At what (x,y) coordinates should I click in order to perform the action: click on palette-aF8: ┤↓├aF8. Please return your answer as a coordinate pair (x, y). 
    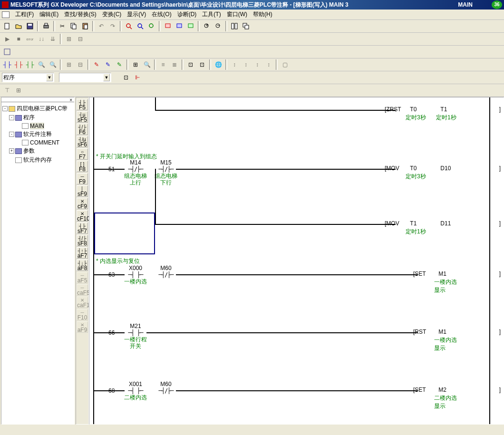
    Looking at the image, I should click on (82, 265).